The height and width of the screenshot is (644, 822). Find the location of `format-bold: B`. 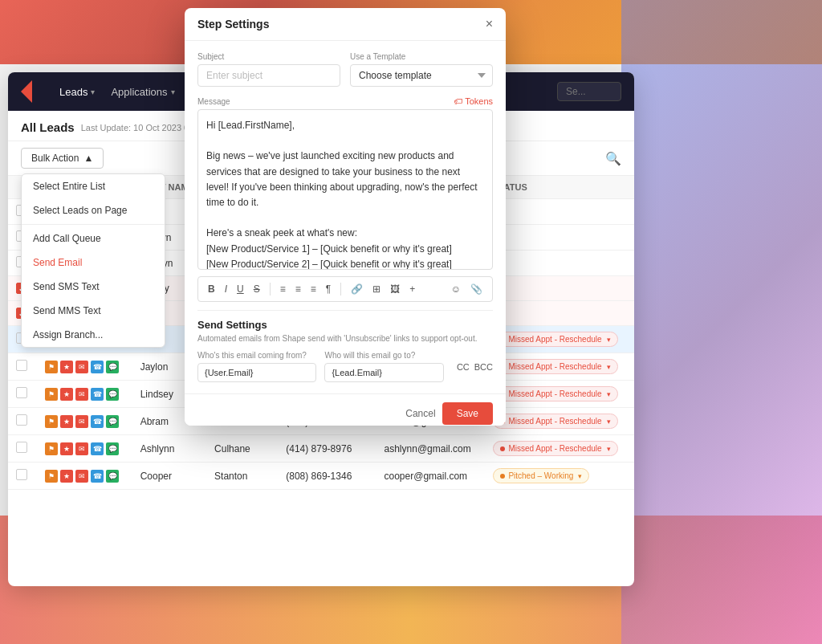

format-bold: B is located at coordinates (212, 289).